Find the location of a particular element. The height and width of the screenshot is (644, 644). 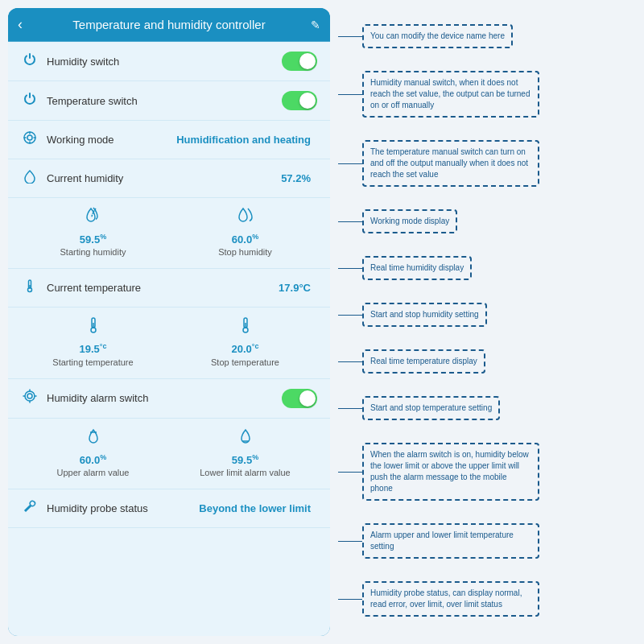

stop-temperature-value: 20.0°c is located at coordinates (246, 349).